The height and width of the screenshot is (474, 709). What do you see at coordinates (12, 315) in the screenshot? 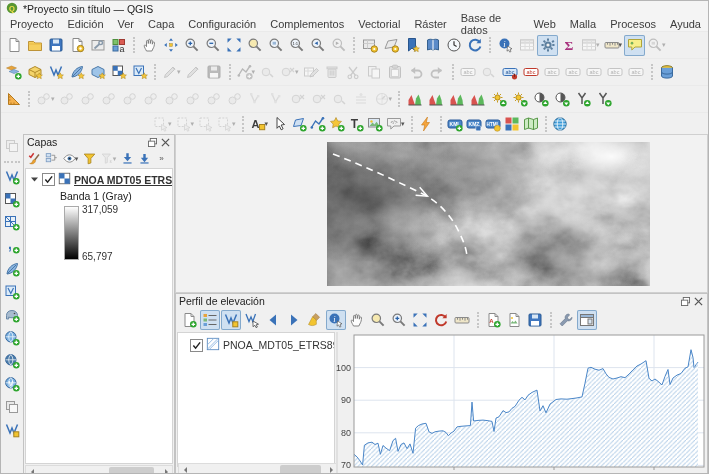
I see `add-postgis-layer-icon` at bounding box center [12, 315].